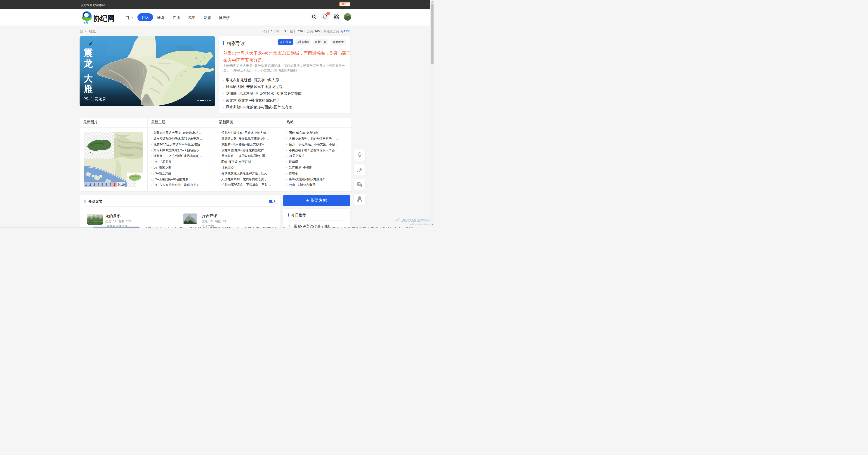  I want to click on svg-text: 5, so click(102, 184).